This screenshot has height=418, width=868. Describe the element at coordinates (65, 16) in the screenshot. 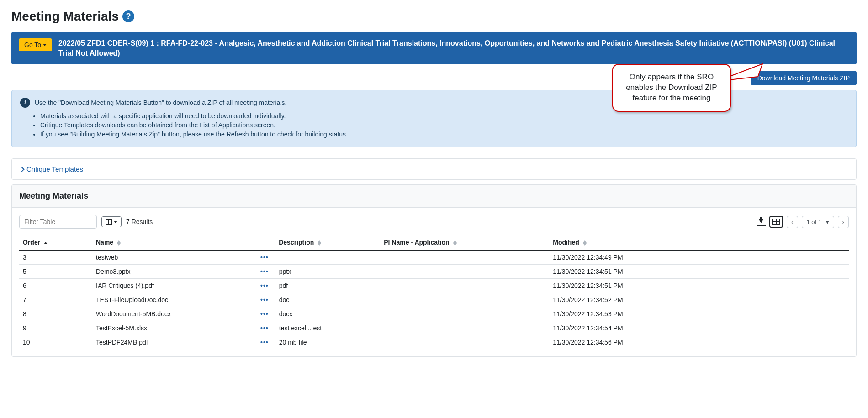

I see `page-title-text: Meeting Materials` at that location.